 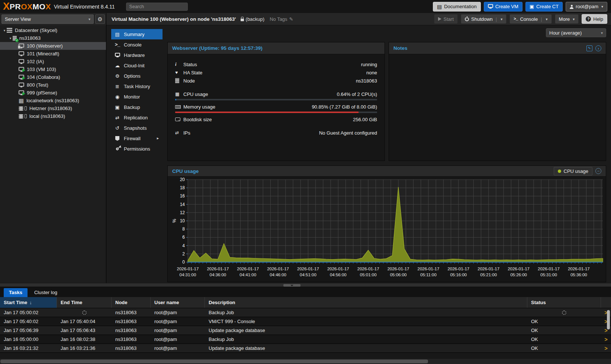 I want to click on nav-item-label: Replication, so click(x=136, y=117).